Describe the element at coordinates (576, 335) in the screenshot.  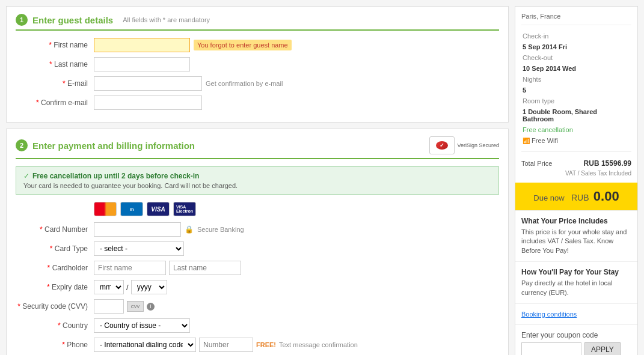
I see `coupon-label: Enter your coupon code` at that location.